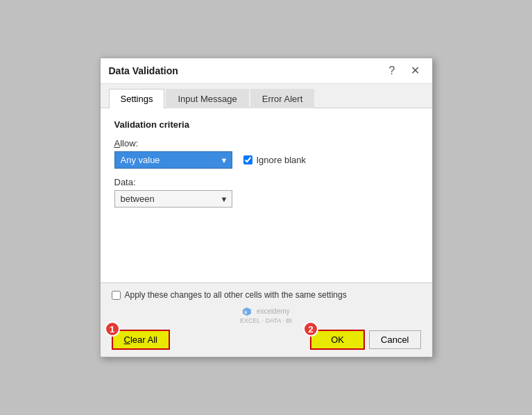  Describe the element at coordinates (266, 125) in the screenshot. I see `section-title: Validation criteria` at that location.